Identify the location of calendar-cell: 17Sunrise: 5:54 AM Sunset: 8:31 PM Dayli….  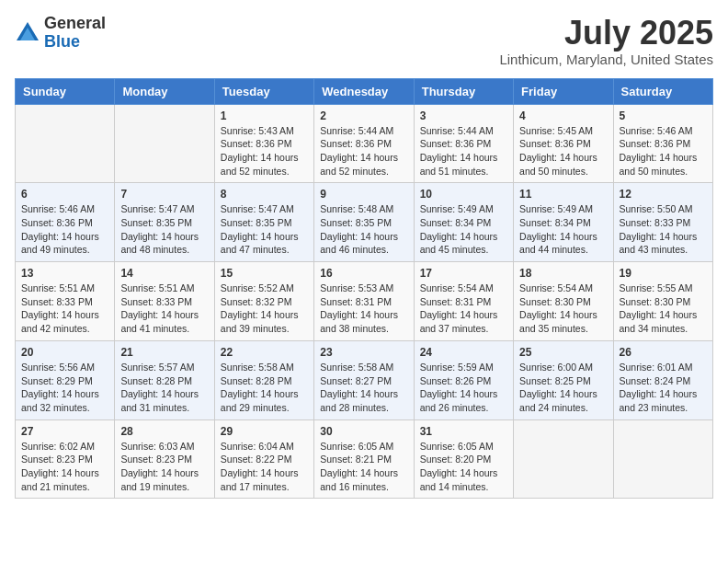
(463, 302).